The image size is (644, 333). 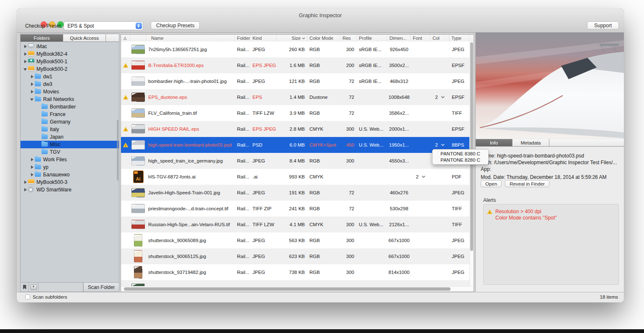 What do you see at coordinates (243, 38) in the screenshot?
I see `column-header-folder: Folder` at bounding box center [243, 38].